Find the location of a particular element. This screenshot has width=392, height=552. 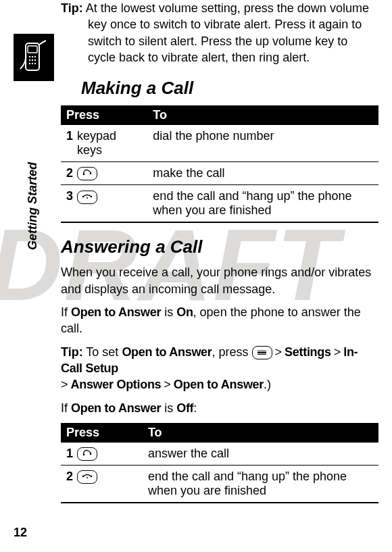

tip-block: Tip: At the lowest volume setting, press… is located at coordinates (220, 32).